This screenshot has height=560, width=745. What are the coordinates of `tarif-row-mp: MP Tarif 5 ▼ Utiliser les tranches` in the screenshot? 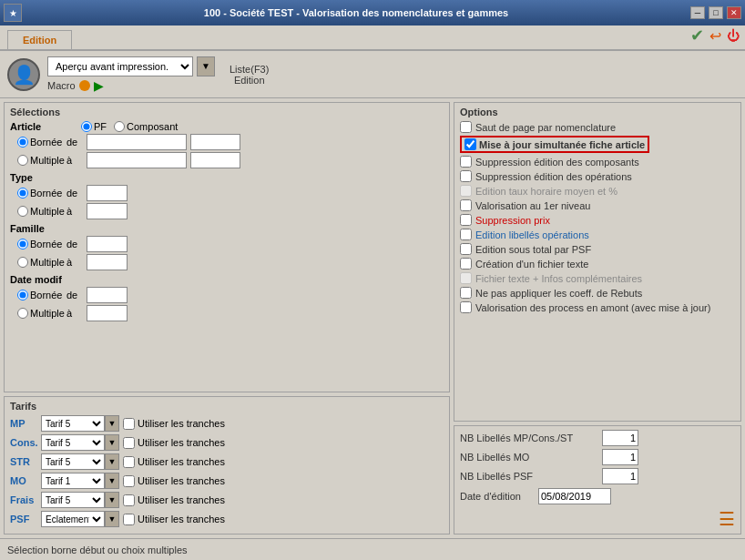 It's located at (227, 423).